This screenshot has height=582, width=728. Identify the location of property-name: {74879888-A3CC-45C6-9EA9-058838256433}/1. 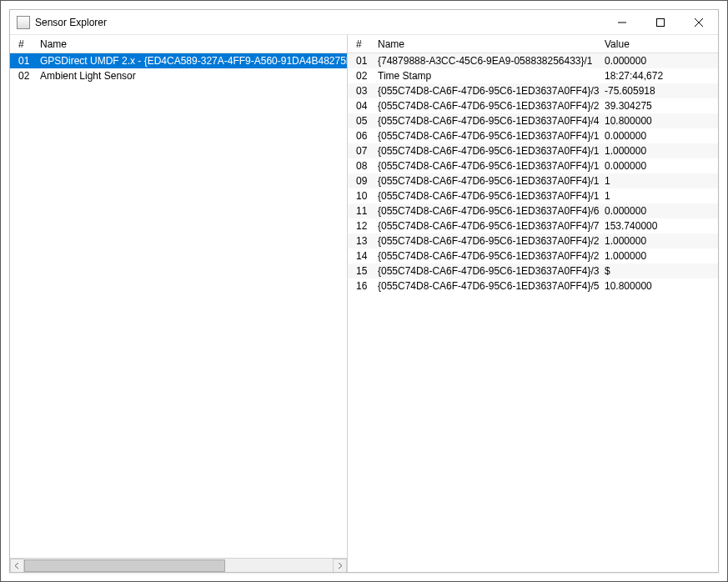
(486, 61).